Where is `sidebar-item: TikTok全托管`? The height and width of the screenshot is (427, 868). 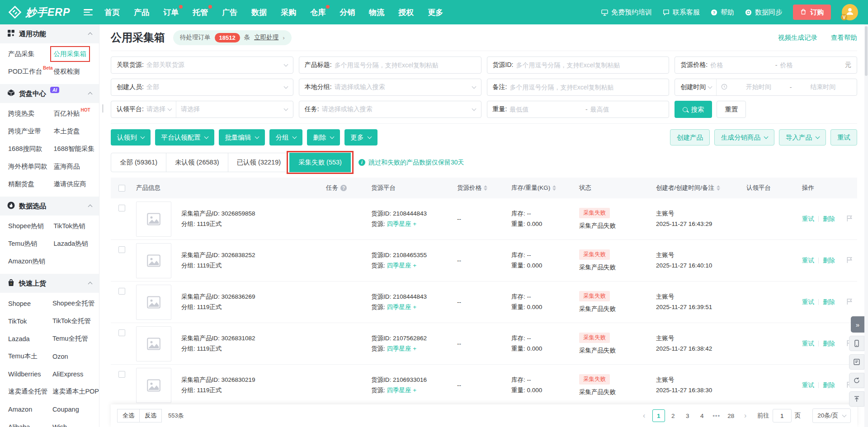 sidebar-item: TikTok全托管 is located at coordinates (76, 321).